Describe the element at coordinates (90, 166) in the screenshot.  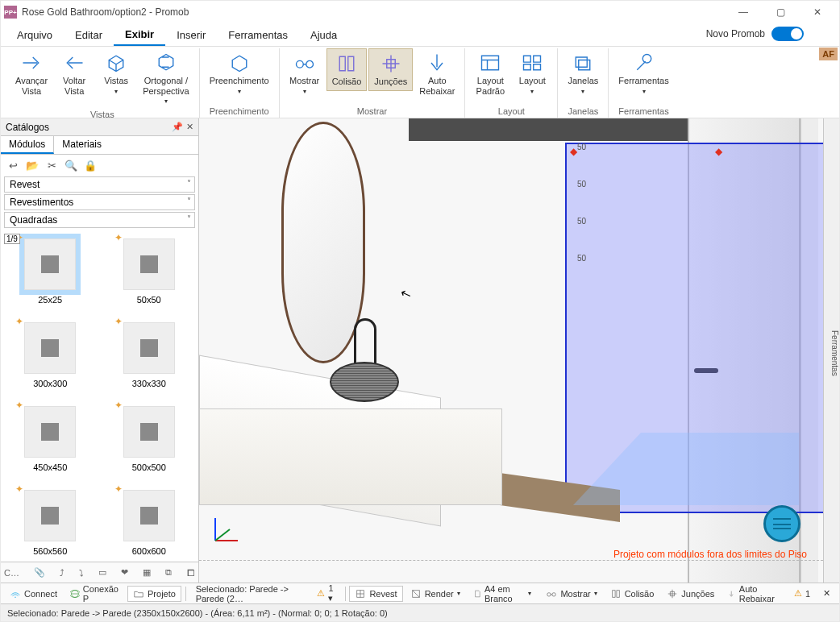
I see `lock-icon: 🔒` at that location.